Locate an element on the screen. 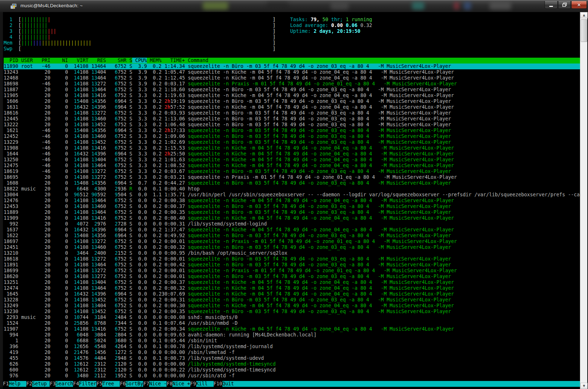 Image resolution: width=588 pixels, height=389 pixels. fkey-label-filter: Filter is located at coordinates (88, 384).